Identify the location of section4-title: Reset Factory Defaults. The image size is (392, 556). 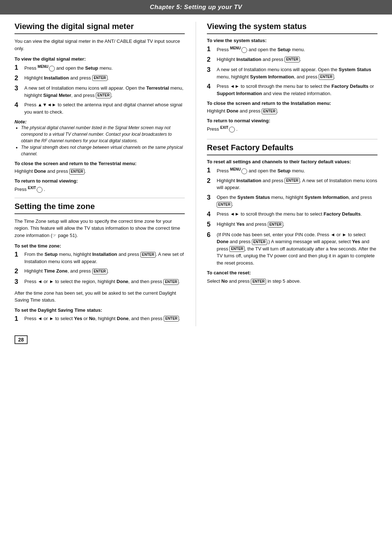
(292, 149).